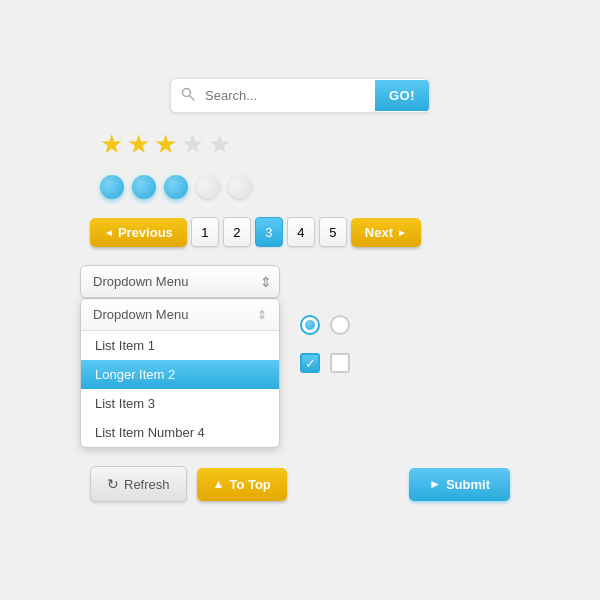 The width and height of the screenshot is (600, 600). Describe the element at coordinates (386, 232) in the screenshot. I see `next-button: Next` at that location.